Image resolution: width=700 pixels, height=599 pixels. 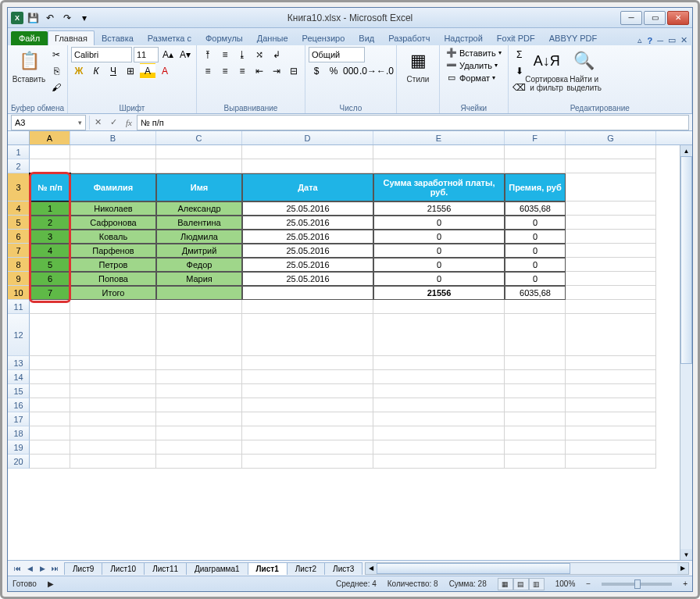 I want to click on bold-icon: Ж, so click(x=79, y=71).